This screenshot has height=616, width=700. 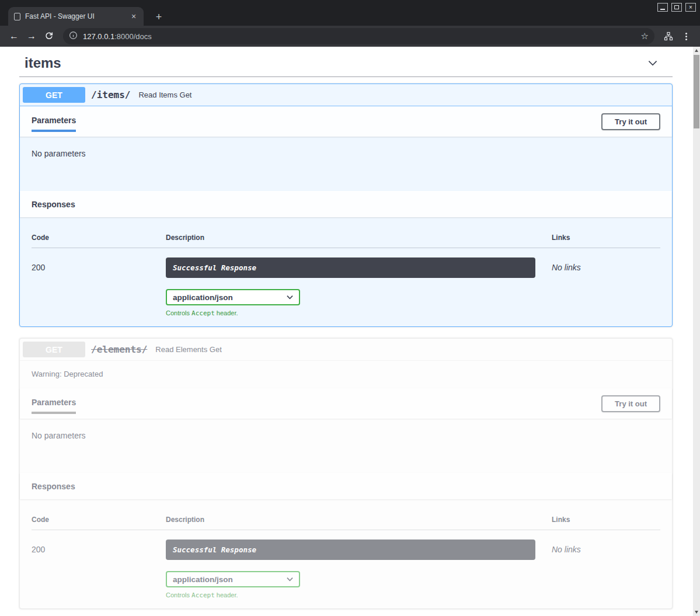 What do you see at coordinates (49, 36) in the screenshot?
I see `reload-button` at bounding box center [49, 36].